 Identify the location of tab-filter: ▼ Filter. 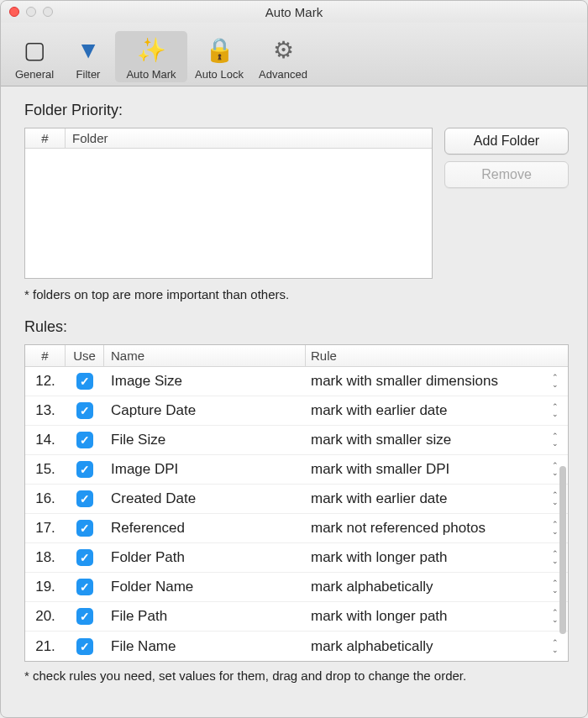
(88, 57).